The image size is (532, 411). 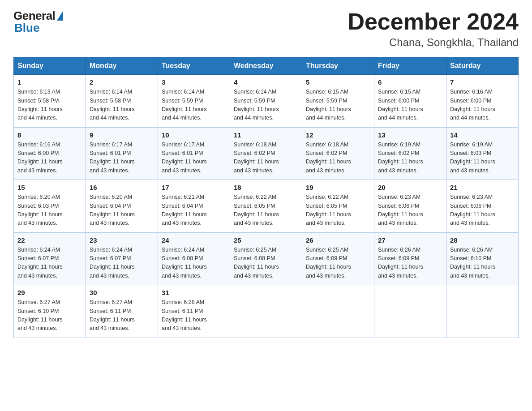 What do you see at coordinates (50, 312) in the screenshot?
I see `calendar-cell: 29 Sunrise: 6:27 AM Sunset: 6:10 PM Dayl…` at bounding box center [50, 312].